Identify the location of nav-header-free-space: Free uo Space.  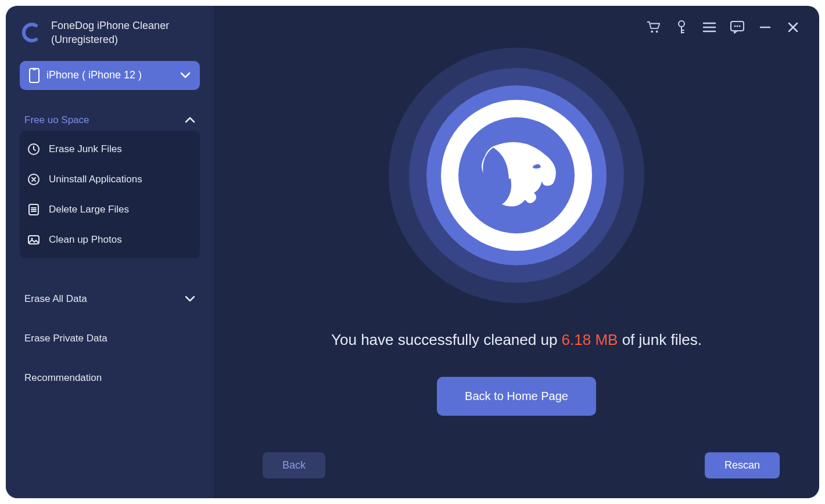
(110, 120).